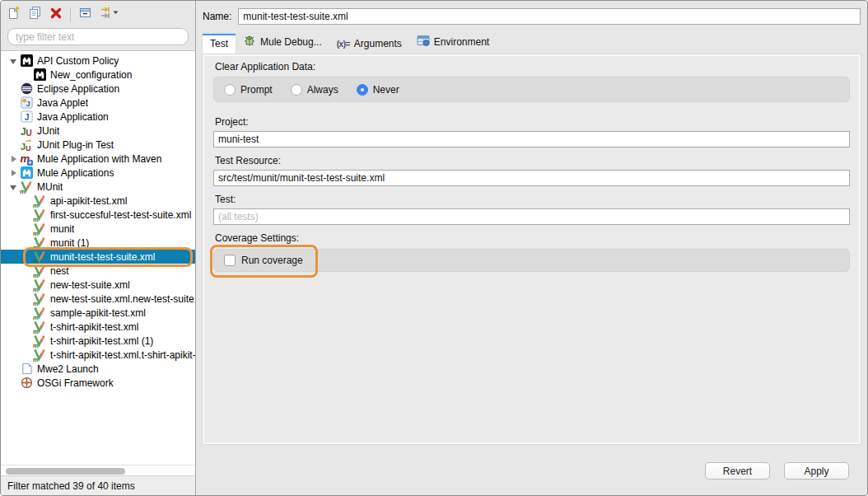  What do you see at coordinates (532, 161) in the screenshot?
I see `test-resource-label: Test Resource:` at bounding box center [532, 161].